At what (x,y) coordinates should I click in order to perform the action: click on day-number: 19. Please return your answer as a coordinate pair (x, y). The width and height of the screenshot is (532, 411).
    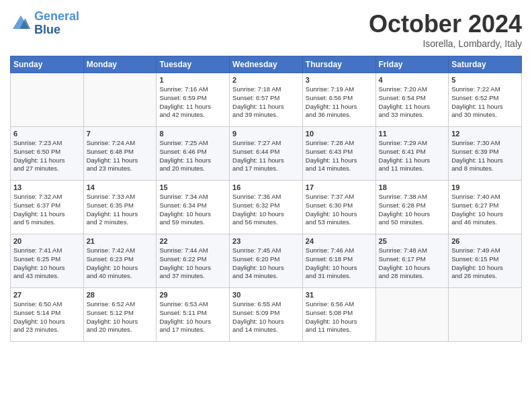
    Looking at the image, I should click on (485, 187).